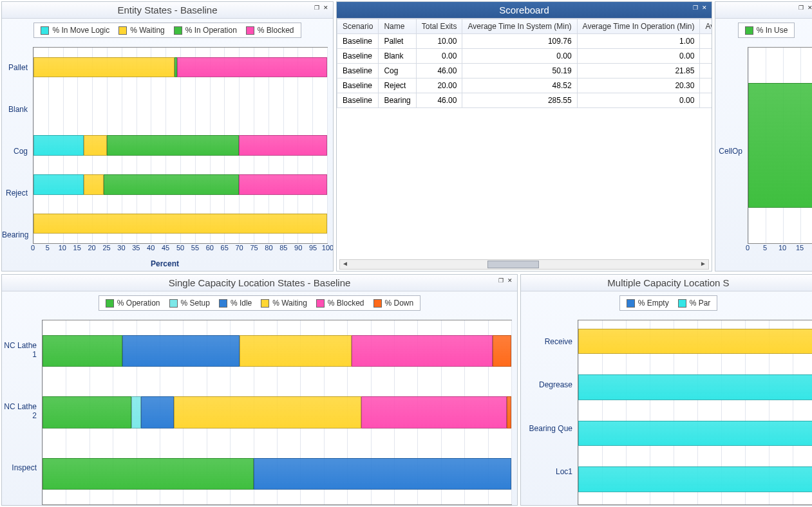 The width and height of the screenshot is (812, 507). Describe the element at coordinates (520, 71) in the screenshot. I see `table-cell: 50.19` at that location.